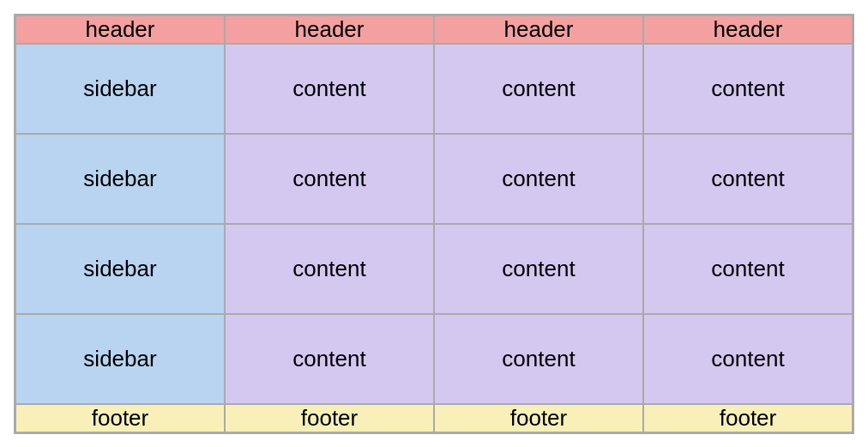  Describe the element at coordinates (329, 29) in the screenshot. I see `header-cell-2: header` at that location.